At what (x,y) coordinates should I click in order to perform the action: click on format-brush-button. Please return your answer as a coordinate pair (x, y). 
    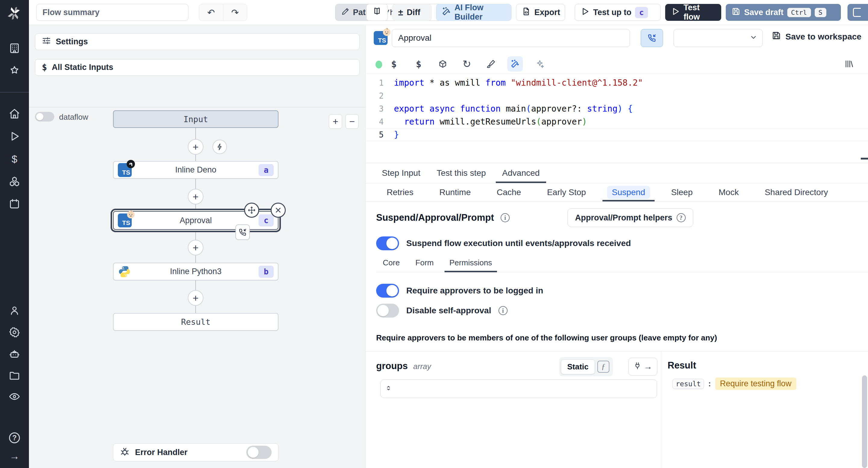
    Looking at the image, I should click on (491, 64).